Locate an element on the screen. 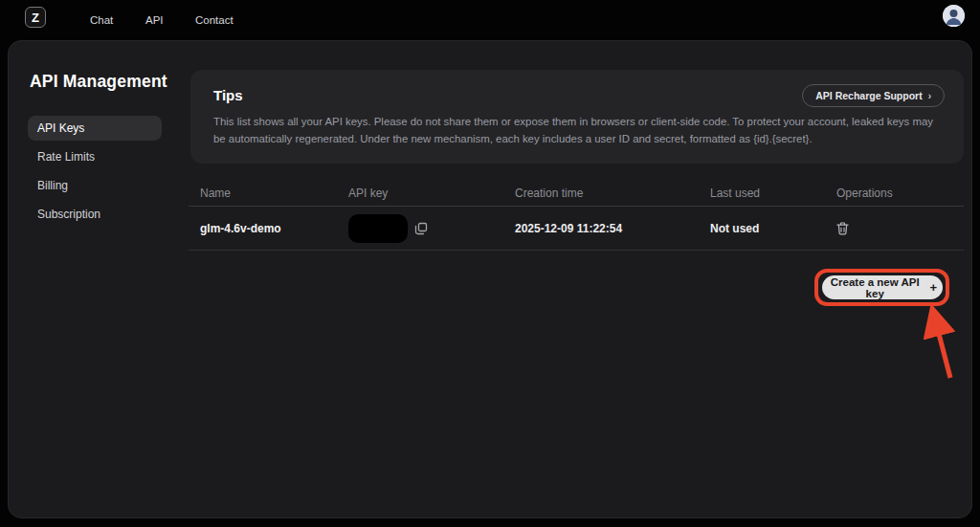 This screenshot has height=527, width=980. api-keys-table: Name API key Creation time Last used Ope… is located at coordinates (576, 216).